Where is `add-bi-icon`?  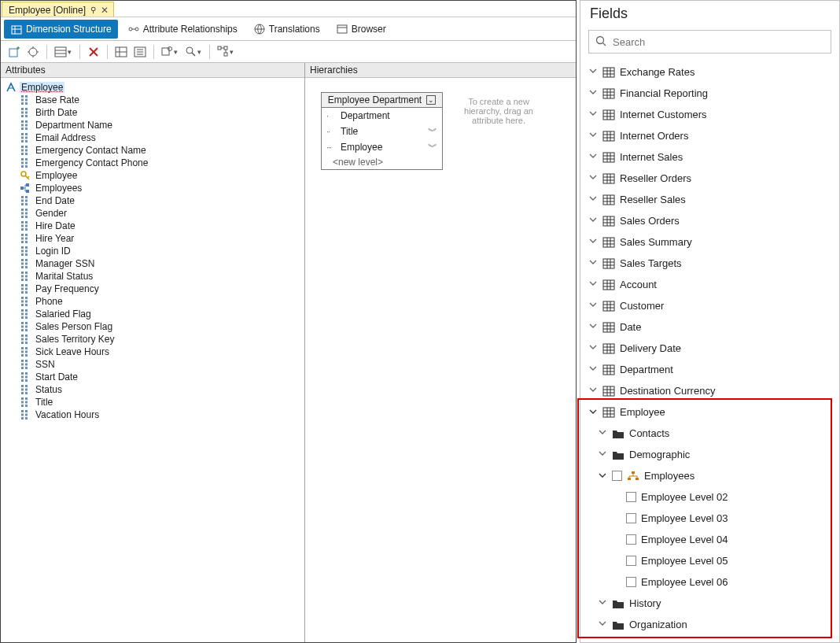 add-bi-icon is located at coordinates (14, 52).